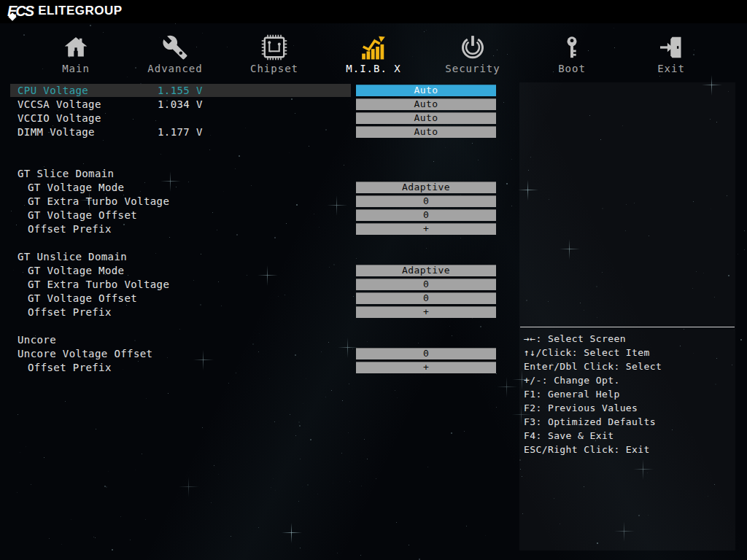 Image resolution: width=747 pixels, height=560 pixels. Describe the element at coordinates (274, 50) in the screenshot. I see `tab-chipset: Chipset` at that location.